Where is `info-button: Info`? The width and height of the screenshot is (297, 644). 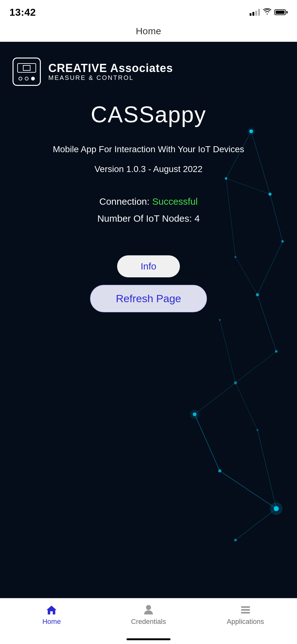
info-button: Info is located at coordinates (148, 266).